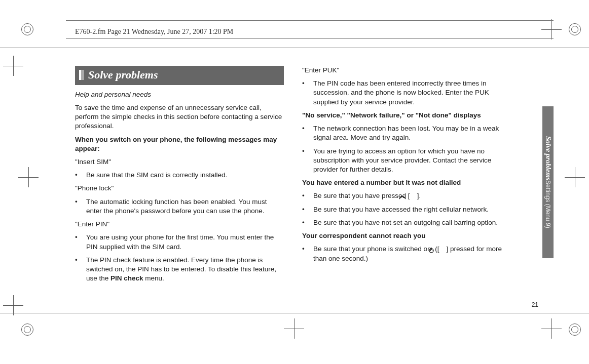 The image size is (589, 364). Describe the element at coordinates (548, 158) in the screenshot. I see `section-tab-title: Solve problems` at that location.